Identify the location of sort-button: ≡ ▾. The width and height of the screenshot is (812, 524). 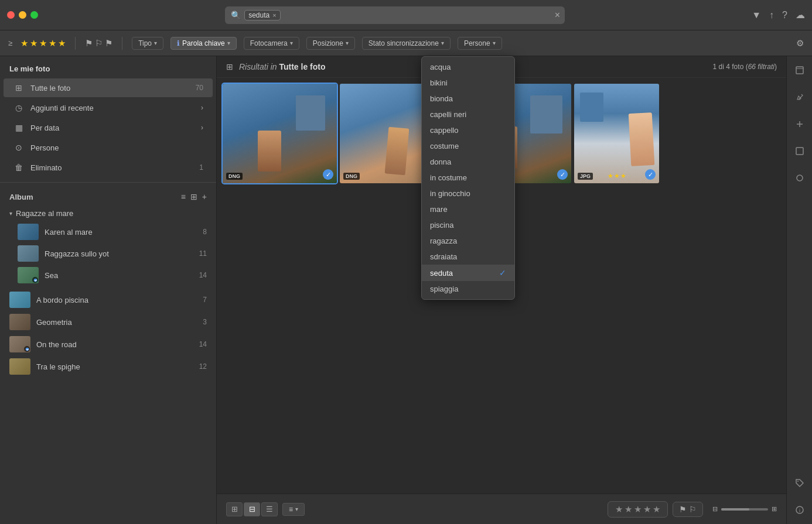
(294, 509).